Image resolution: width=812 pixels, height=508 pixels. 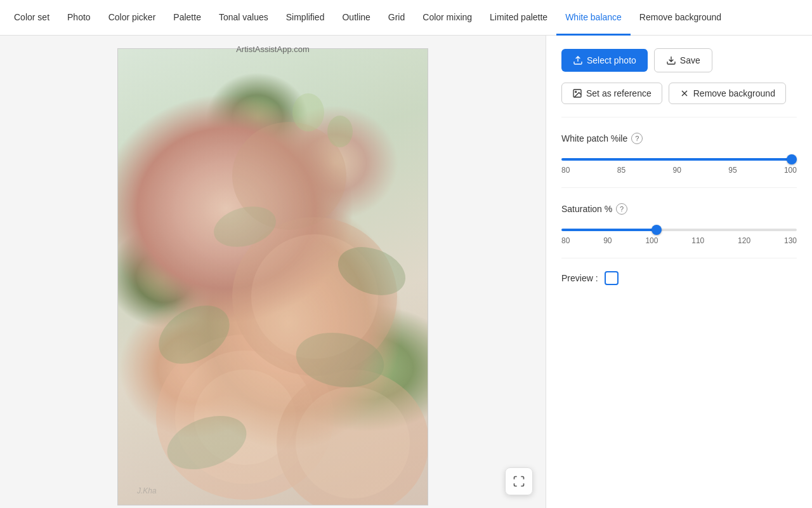 I want to click on image-icon, so click(x=577, y=93).